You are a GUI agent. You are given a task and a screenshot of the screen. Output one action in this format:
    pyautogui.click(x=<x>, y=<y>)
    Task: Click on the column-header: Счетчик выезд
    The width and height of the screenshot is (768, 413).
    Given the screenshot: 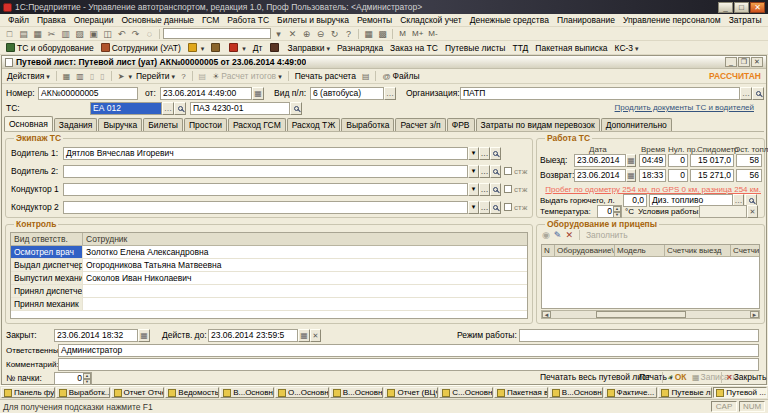 What is the action you would take?
    pyautogui.click(x=698, y=250)
    